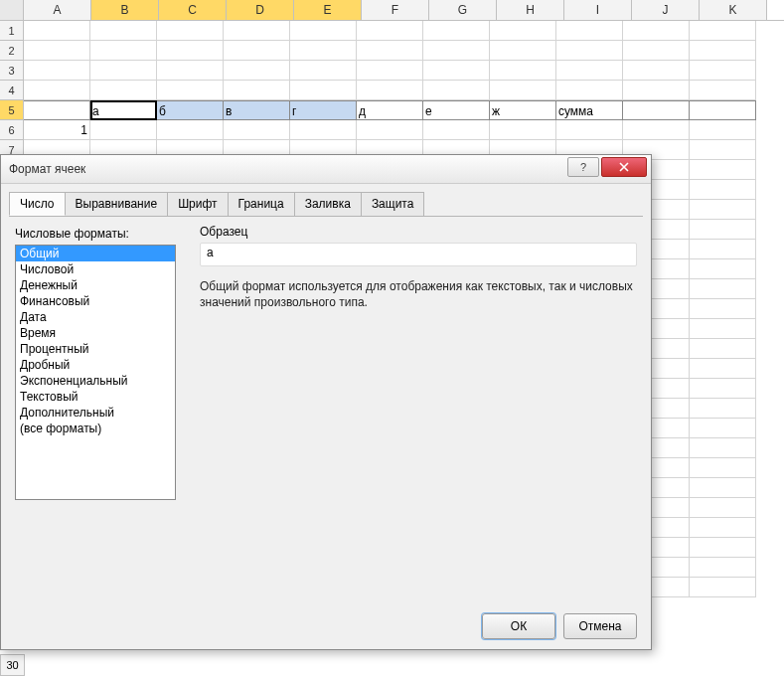  I want to click on list-item: (все форматы), so click(95, 428).